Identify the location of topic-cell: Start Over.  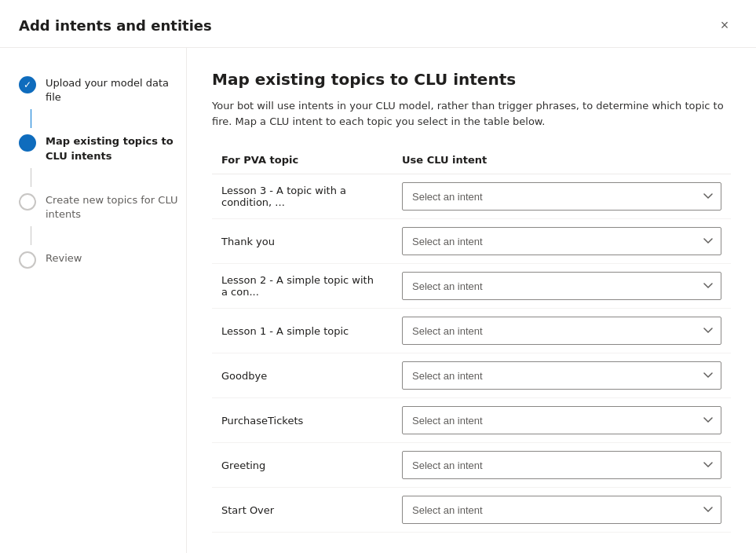
(302, 511).